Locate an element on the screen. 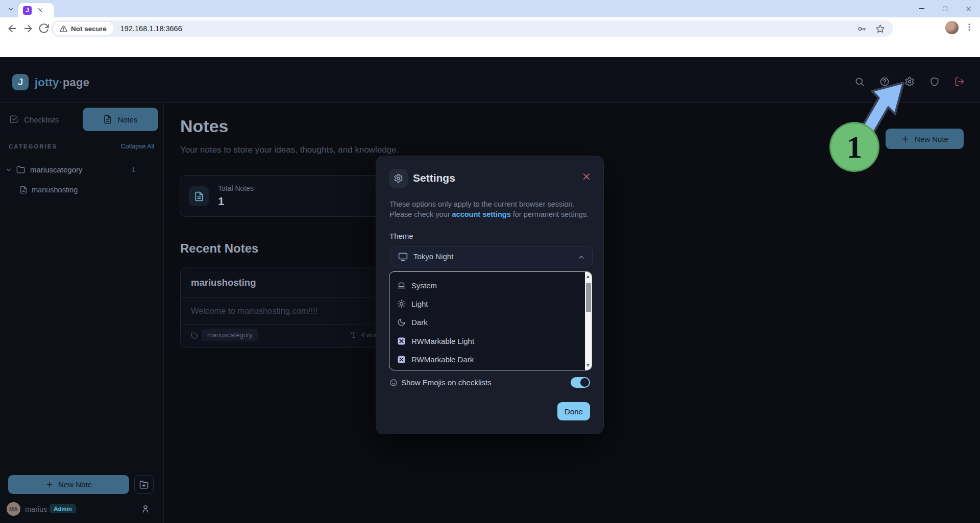 The height and width of the screenshot is (523, 980). emoji-toggle-label: Show Emojis on checklists is located at coordinates (446, 383).